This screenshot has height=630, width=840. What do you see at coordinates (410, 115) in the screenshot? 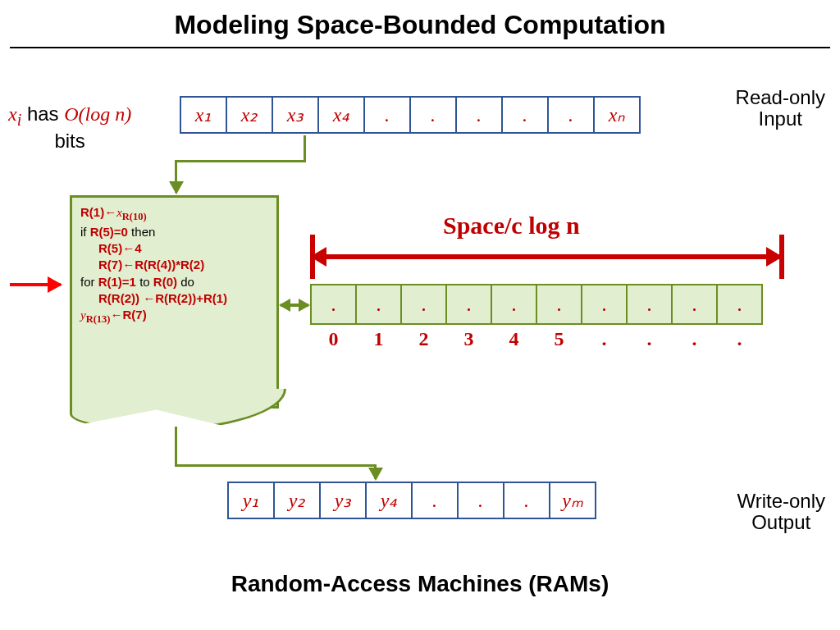
I see `input-tape: x₁ x₂ x₃ x₄ . . . . . xₙ` at bounding box center [410, 115].